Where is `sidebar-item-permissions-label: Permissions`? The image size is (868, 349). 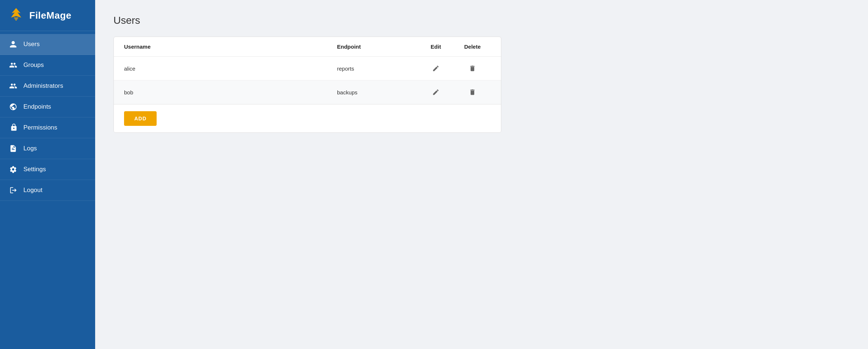 sidebar-item-permissions-label: Permissions is located at coordinates (40, 128).